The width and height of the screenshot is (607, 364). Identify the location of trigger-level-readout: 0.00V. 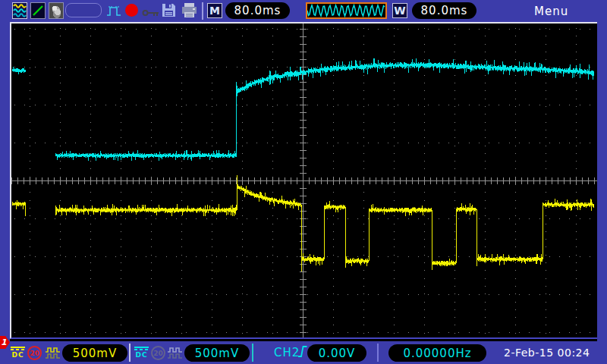
(337, 353).